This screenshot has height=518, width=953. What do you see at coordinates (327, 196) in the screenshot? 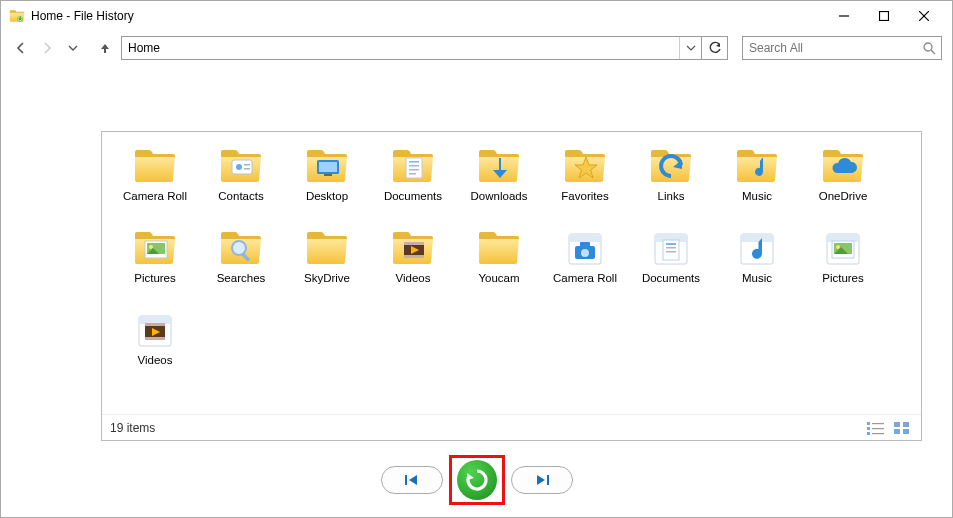
I see `grid-item-label: Desktop` at bounding box center [327, 196].